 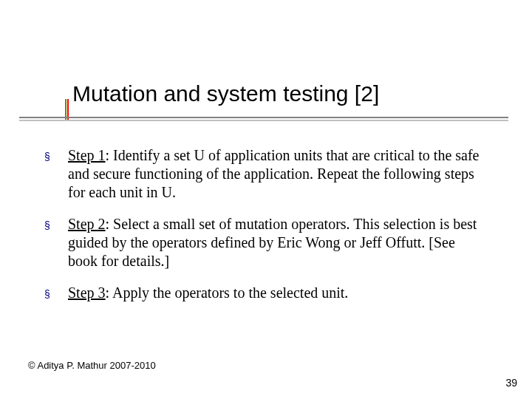 I want to click on slide-title: Mutation and system testing [2], so click(x=287, y=95).